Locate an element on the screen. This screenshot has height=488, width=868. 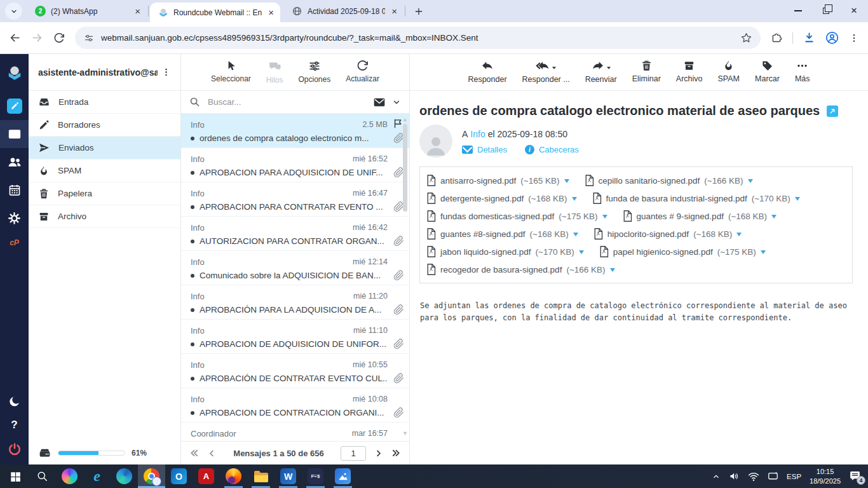
message-row: Infomié 16:42 AUTORIZACION PARA CONTRATA… is located at coordinates (295, 234).